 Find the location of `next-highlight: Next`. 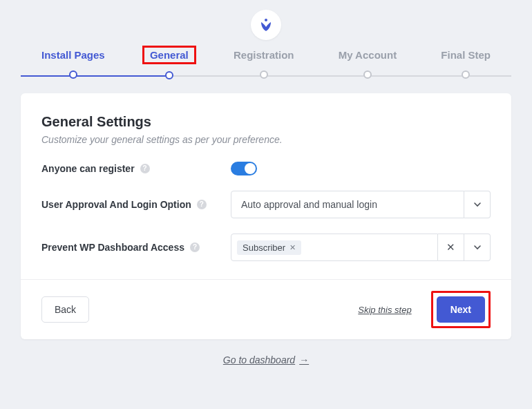

next-highlight: Next is located at coordinates (461, 310).